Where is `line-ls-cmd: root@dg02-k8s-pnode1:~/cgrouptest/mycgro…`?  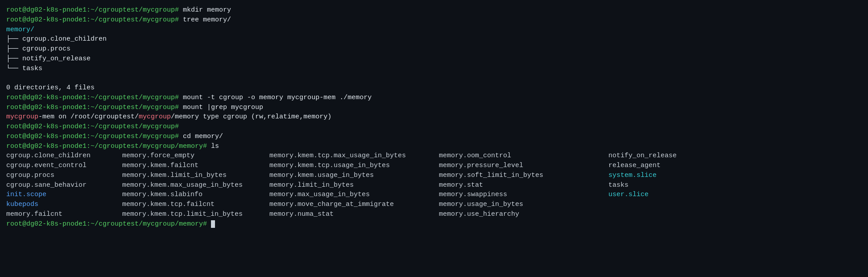 line-ls-cmd: root@dg02-k8s-pnode1:~/cgrouptest/mycgro… is located at coordinates (434, 147).